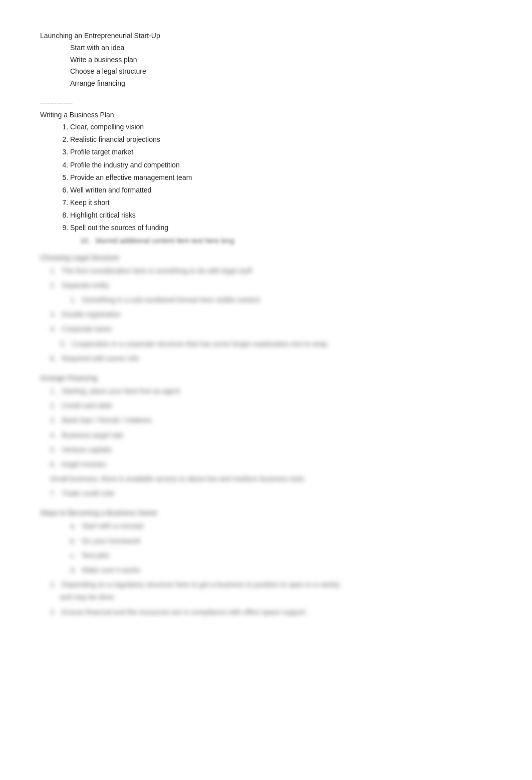 This screenshot has width=532, height=780. I want to click on intro-item-1: Start with an idea, so click(281, 48).